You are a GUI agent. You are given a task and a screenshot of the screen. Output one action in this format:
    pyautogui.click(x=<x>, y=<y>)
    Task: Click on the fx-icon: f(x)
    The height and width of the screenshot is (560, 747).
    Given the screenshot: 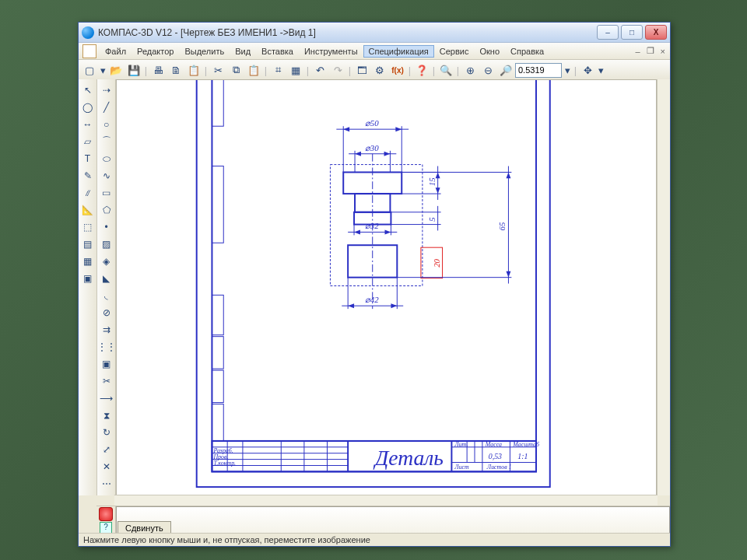 What is the action you would take?
    pyautogui.click(x=398, y=70)
    